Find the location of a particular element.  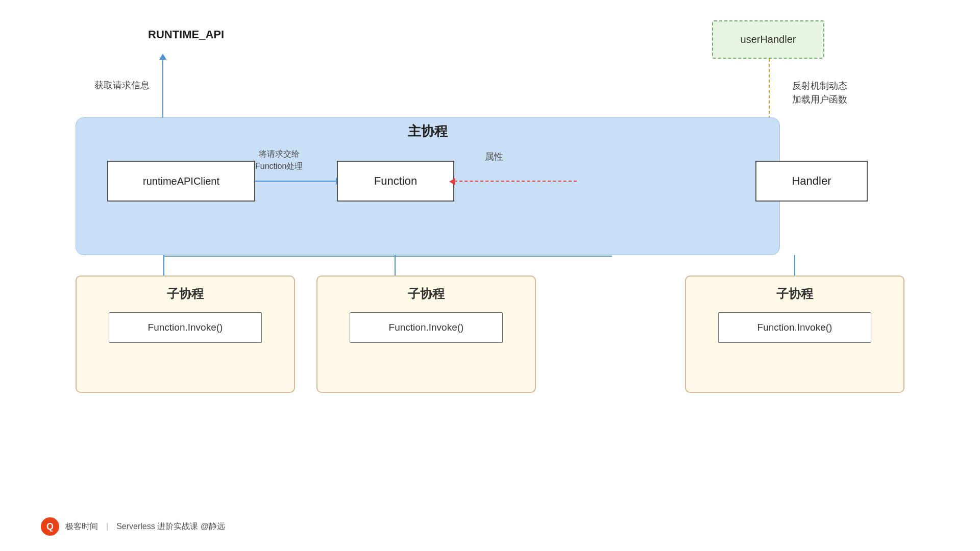

sub-coroutine-left-title: 子协程 is located at coordinates (185, 294).